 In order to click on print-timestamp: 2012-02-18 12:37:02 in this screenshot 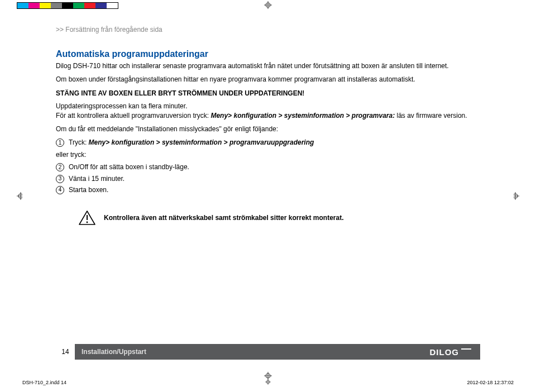, I will do `click(490, 383)`.